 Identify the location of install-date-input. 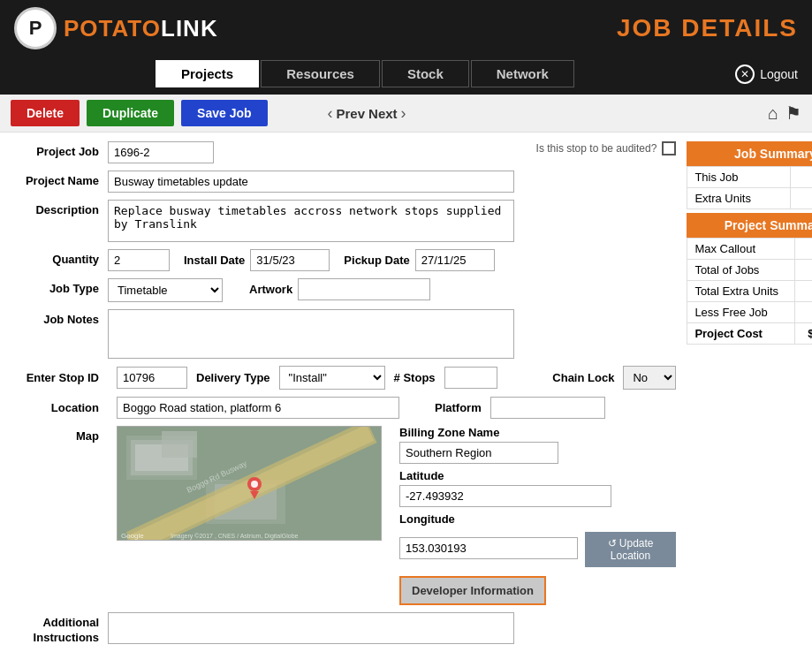
(290, 260).